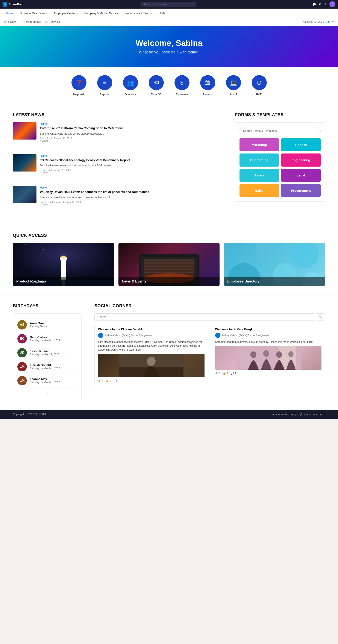  I want to click on nav-item-edit: Edit, so click(162, 13).